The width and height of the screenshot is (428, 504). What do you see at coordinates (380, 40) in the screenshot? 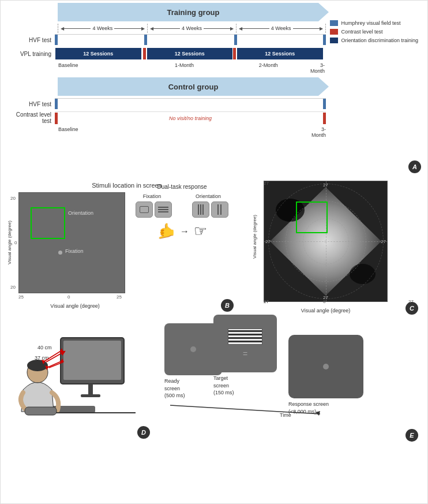
I see `legend-orientation-text: Orientation discrimination training` at bounding box center [380, 40].